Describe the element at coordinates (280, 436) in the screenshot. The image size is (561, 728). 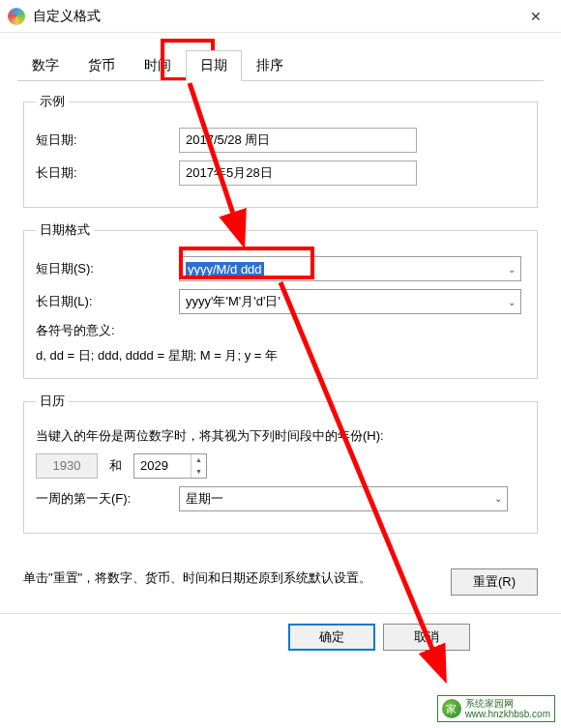
I see `two-digit-year-label: 当键入的年份是两位数字时，将其视为下列时间段中的年份(H):` at that location.